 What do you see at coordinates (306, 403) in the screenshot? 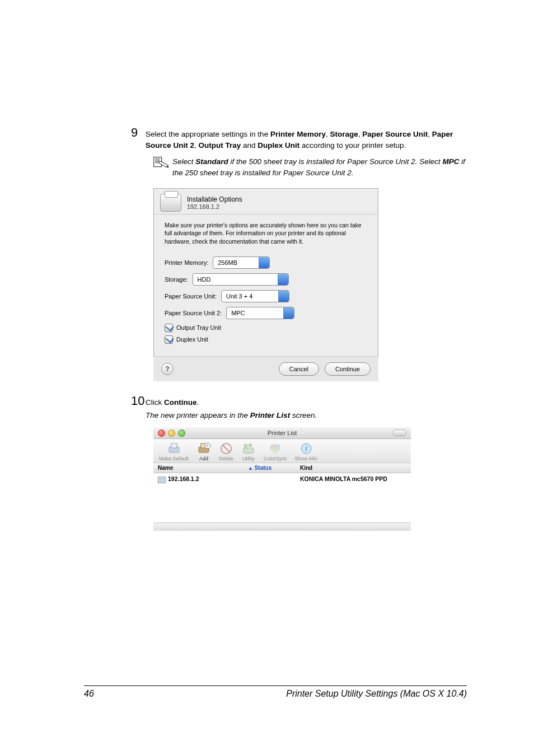
I see `step10-text: Click Continue.` at bounding box center [306, 403].